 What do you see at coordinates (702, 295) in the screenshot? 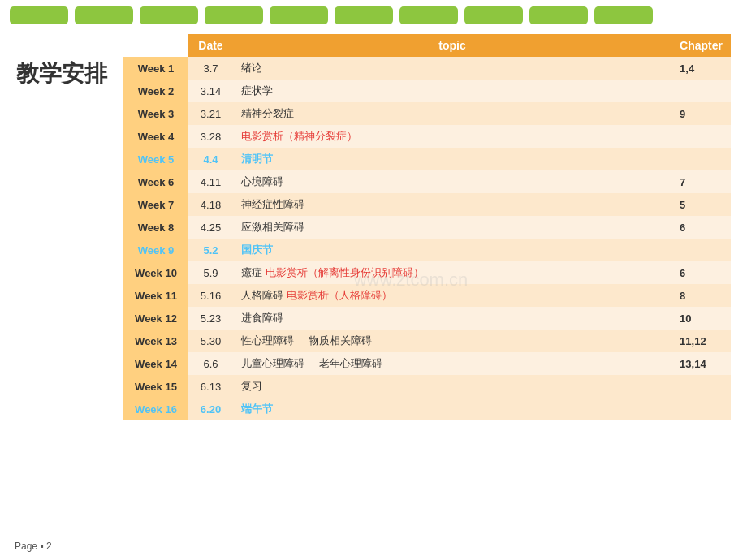
I see `chapter-cell: 8` at bounding box center [702, 295].